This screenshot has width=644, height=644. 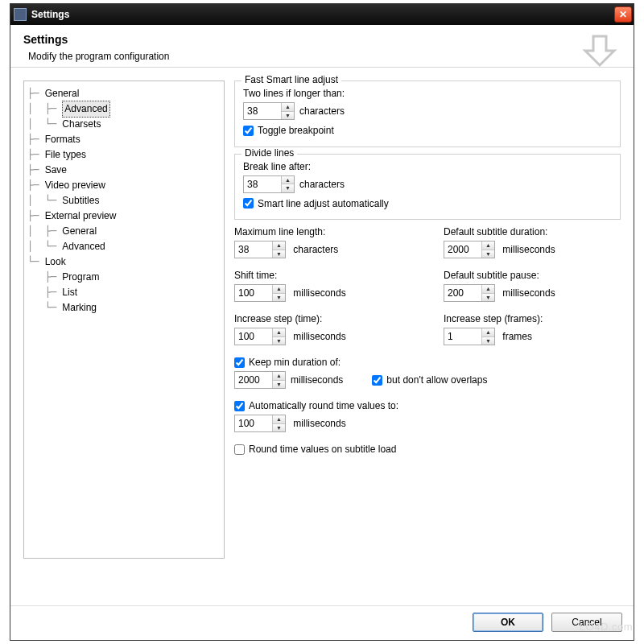 I want to click on default-duration-spinner: ▲▼, so click(x=469, y=250).